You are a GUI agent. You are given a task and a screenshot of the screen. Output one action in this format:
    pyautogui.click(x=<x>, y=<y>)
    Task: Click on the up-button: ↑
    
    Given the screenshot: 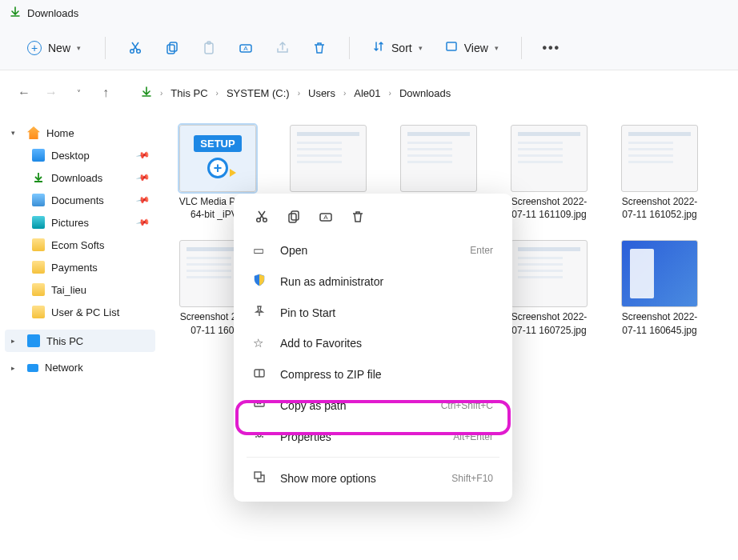 What is the action you would take?
    pyautogui.click(x=106, y=93)
    